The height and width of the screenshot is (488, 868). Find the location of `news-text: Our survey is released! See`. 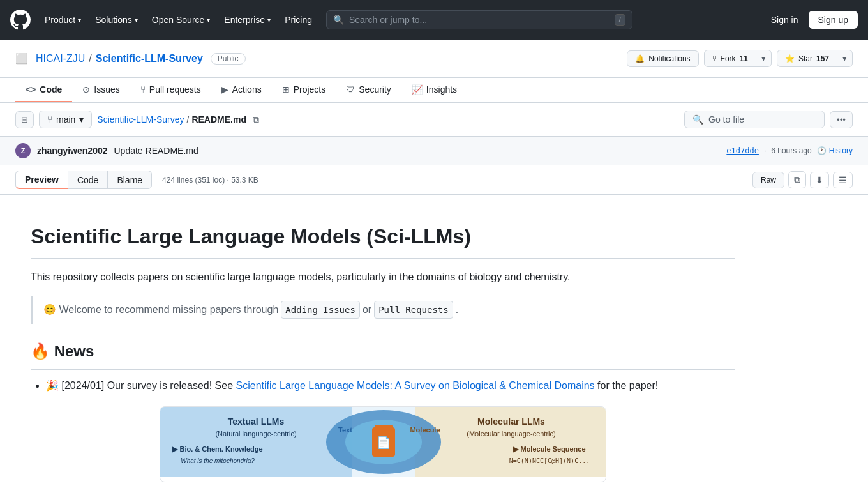

news-text: Our survey is released! See is located at coordinates (170, 386).